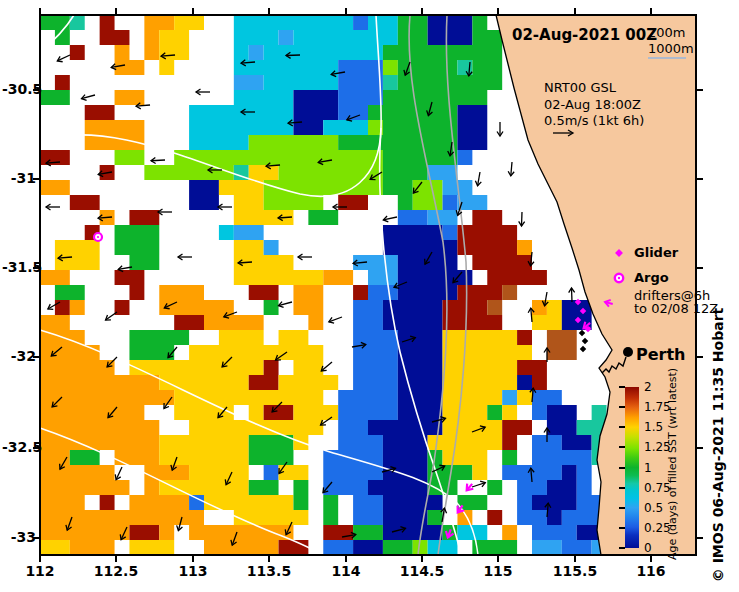  I want to click on vector-legend-line1: NRT00 GSL, so click(594, 88).